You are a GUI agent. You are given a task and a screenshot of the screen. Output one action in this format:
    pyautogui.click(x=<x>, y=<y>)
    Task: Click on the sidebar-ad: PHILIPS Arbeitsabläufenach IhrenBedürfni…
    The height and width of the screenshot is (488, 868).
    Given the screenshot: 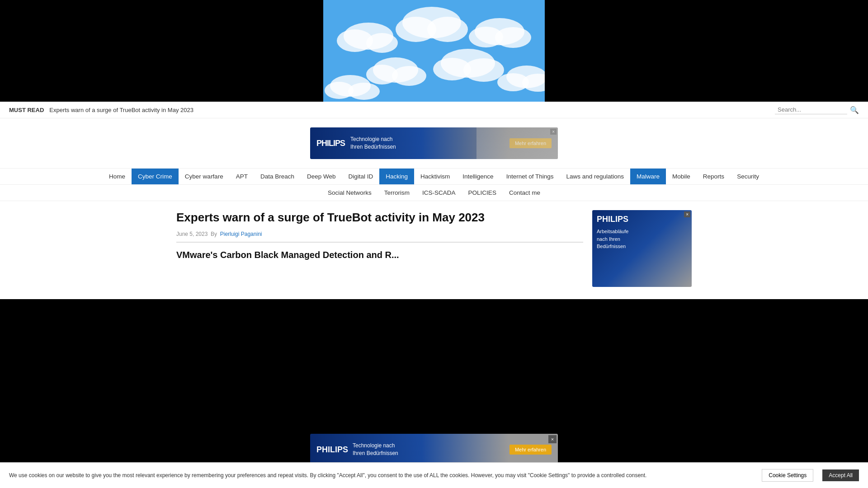 What is the action you would take?
    pyautogui.click(x=642, y=249)
    